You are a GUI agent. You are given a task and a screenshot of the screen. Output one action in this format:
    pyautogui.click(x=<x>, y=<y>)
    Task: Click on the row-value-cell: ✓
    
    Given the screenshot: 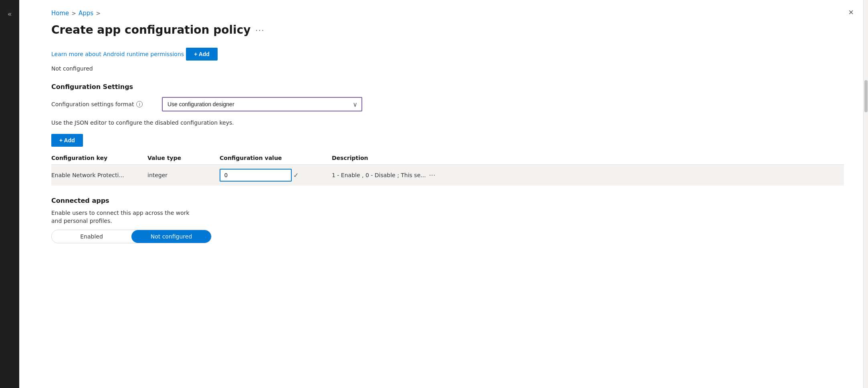 What is the action you would take?
    pyautogui.click(x=276, y=175)
    